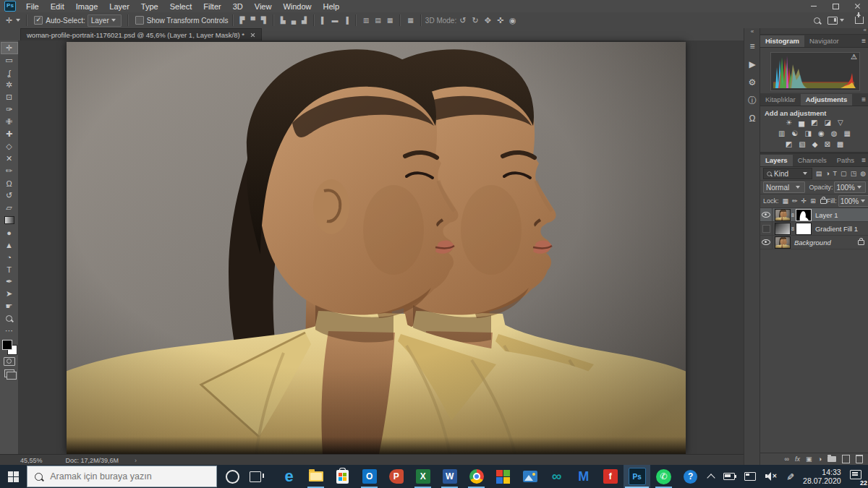 This screenshot has height=488, width=868. What do you see at coordinates (233, 477) in the screenshot?
I see `cortana-icon` at bounding box center [233, 477].